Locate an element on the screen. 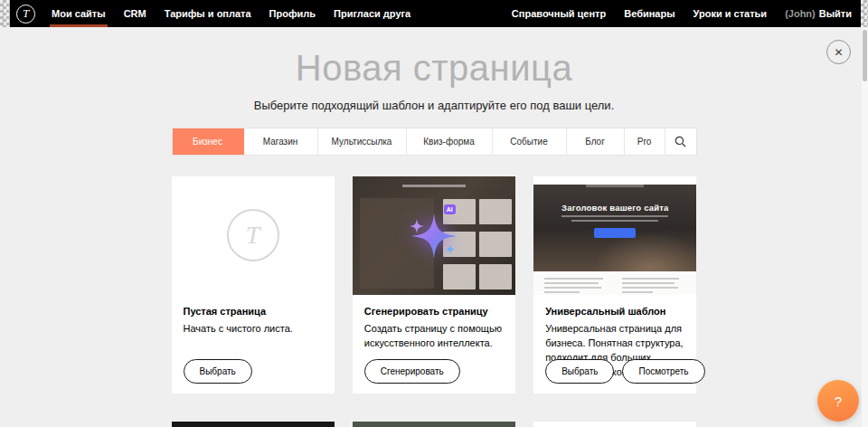  tab-store: Магазин is located at coordinates (281, 141).